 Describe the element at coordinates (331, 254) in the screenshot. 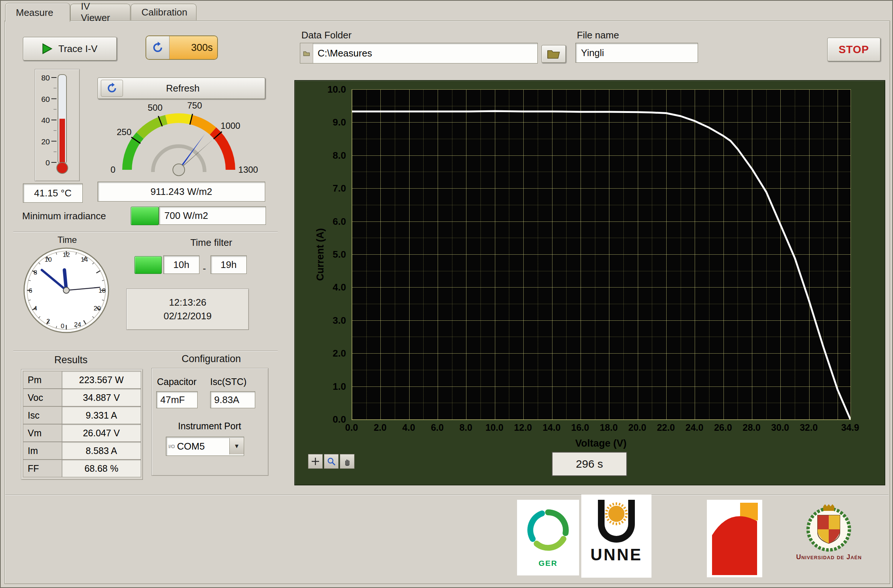

I see `y-tick-label: 5.0` at that location.